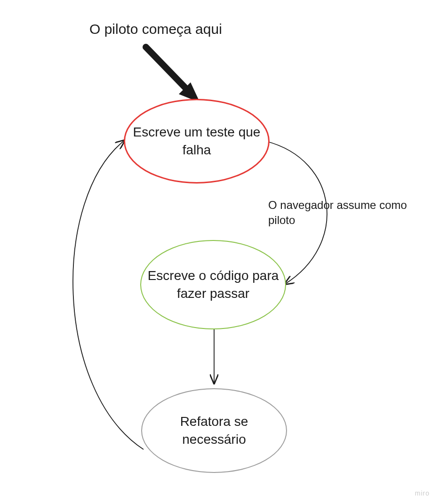 This screenshot has width=439, height=504. I want to click on watermark: miro, so click(423, 493).